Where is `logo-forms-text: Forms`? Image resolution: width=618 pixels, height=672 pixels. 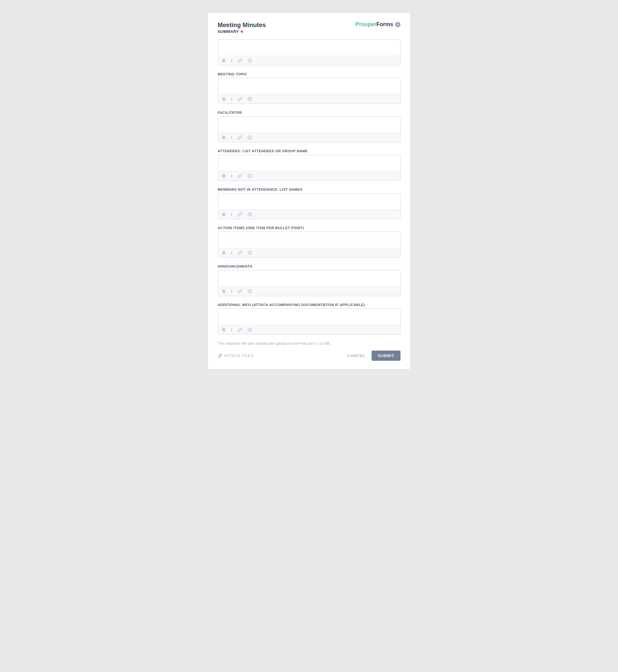
logo-forms-text: Forms is located at coordinates (385, 24).